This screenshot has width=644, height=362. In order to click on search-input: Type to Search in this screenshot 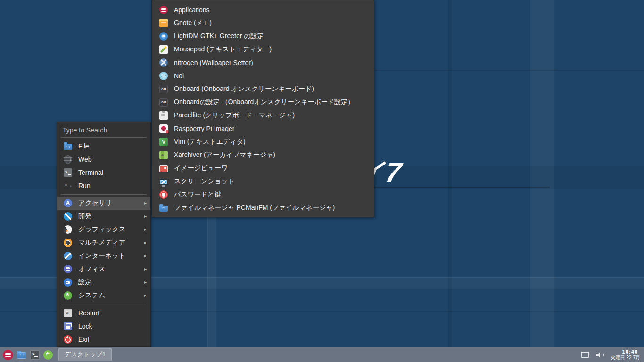, I will do `click(104, 130)`.